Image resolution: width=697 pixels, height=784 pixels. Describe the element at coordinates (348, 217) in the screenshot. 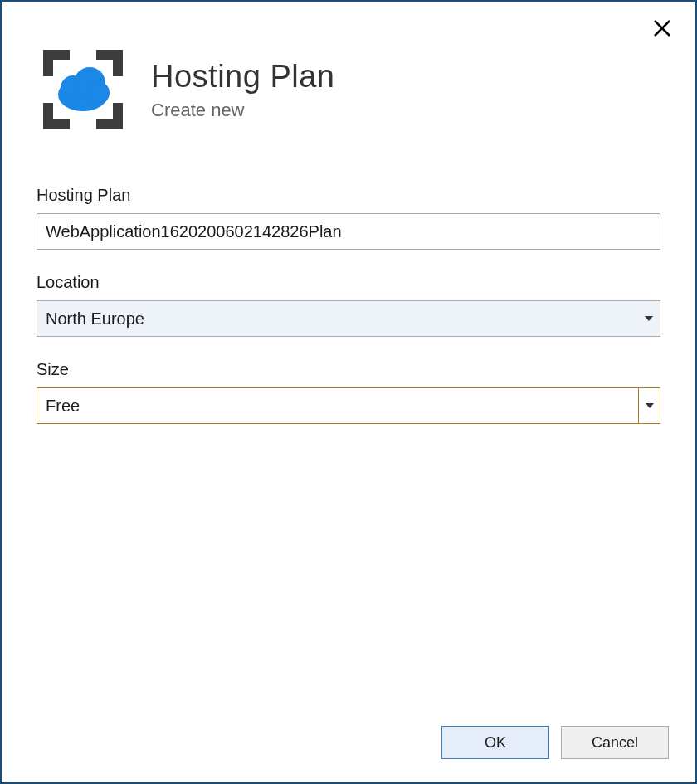

I see `hosting-plan-row: Hosting Plan` at that location.